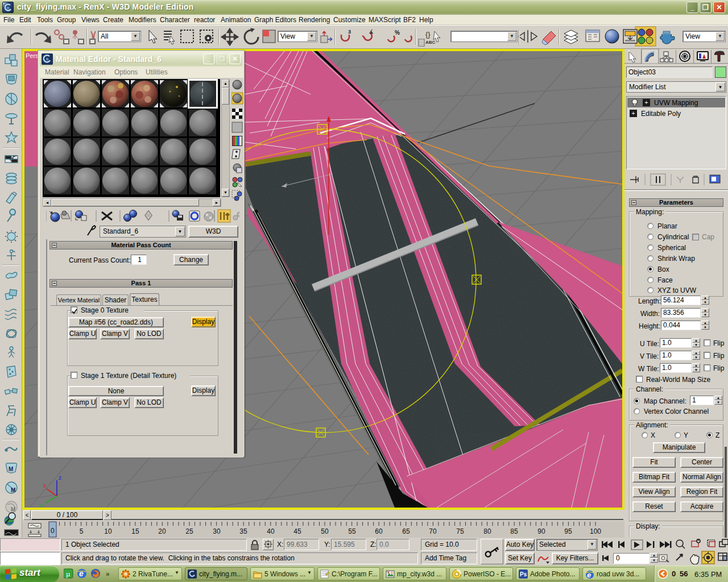 The height and width of the screenshot is (582, 728). I want to click on svg-text: 40, so click(271, 531).